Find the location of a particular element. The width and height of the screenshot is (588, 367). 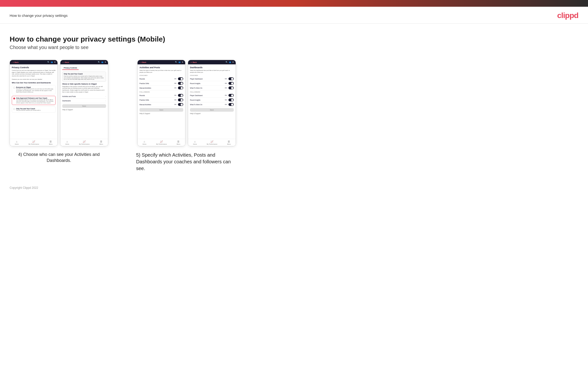

menu-icon4: ☰ is located at coordinates (229, 142).